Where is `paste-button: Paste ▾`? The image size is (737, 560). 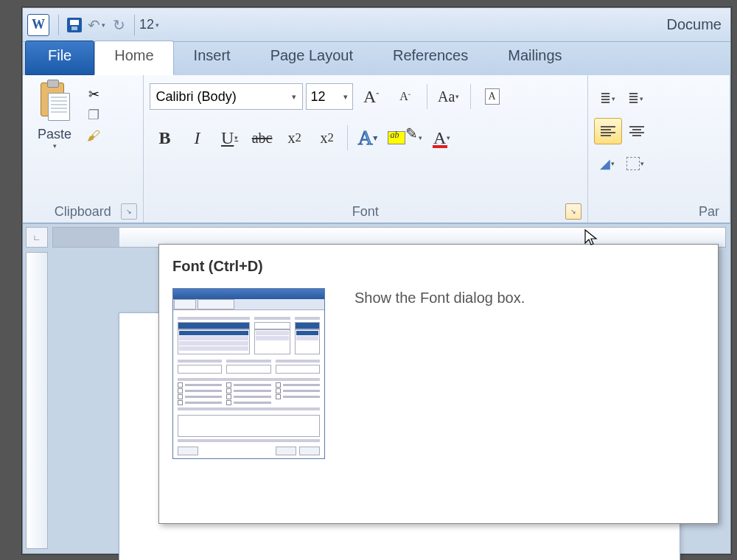 paste-button: Paste ▾ is located at coordinates (55, 115).